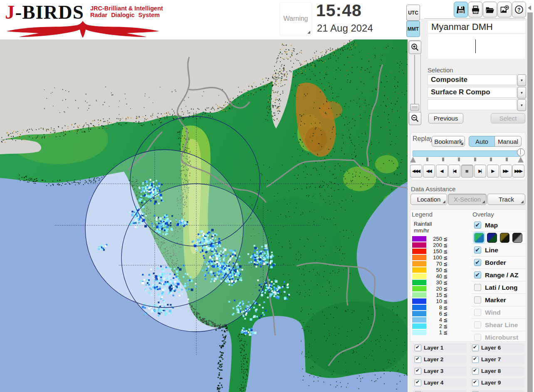  Describe the element at coordinates (477, 313) in the screenshot. I see `overlay-checkbox-wind` at that location.